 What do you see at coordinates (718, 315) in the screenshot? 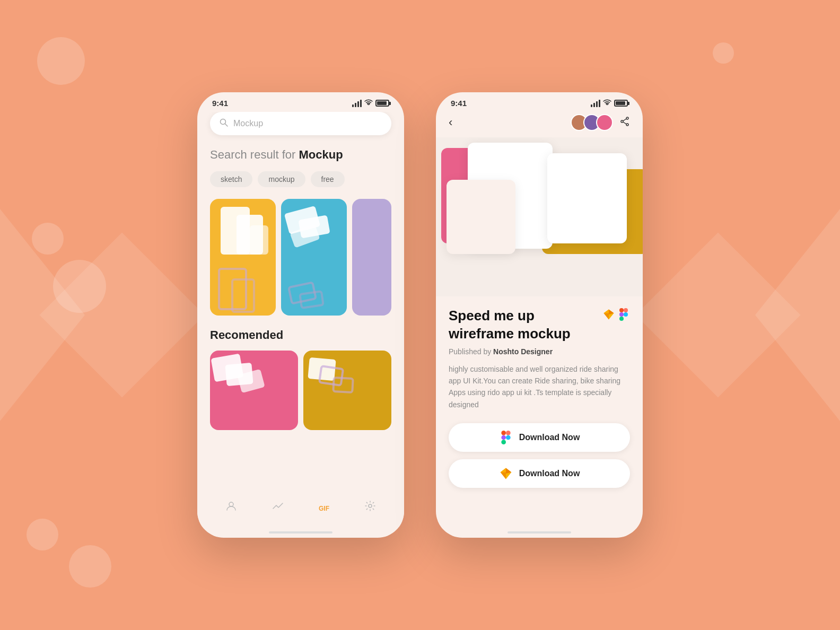
I see `bg-diamond-right` at bounding box center [718, 315].